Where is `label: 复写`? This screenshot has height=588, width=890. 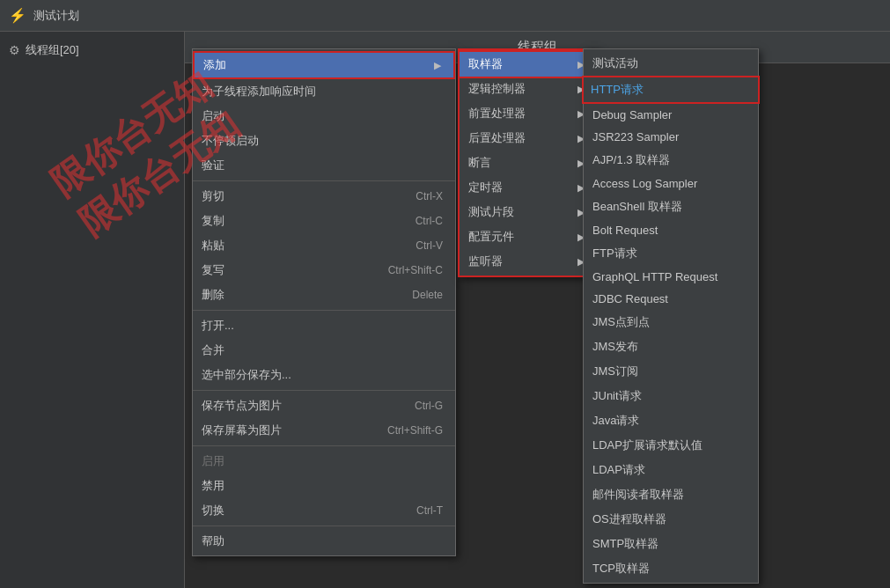 label: 复写 is located at coordinates (213, 270).